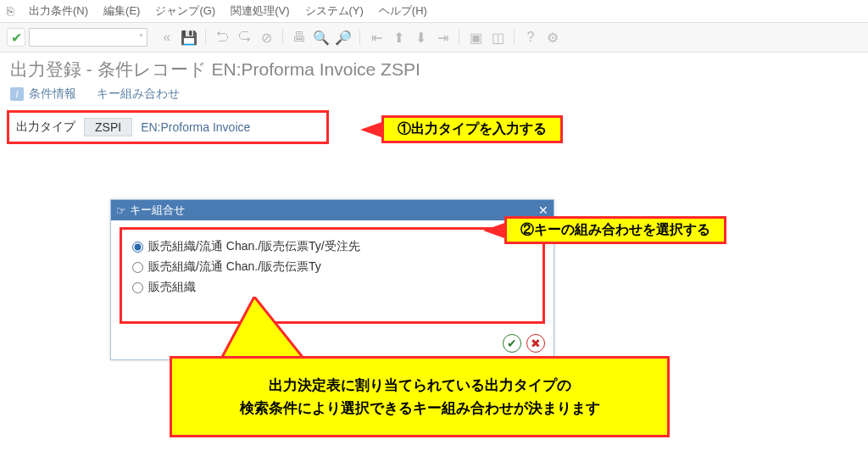  I want to click on radio-1-label: 販売組織/流通 Chan./販売伝票Ty, so click(235, 267).